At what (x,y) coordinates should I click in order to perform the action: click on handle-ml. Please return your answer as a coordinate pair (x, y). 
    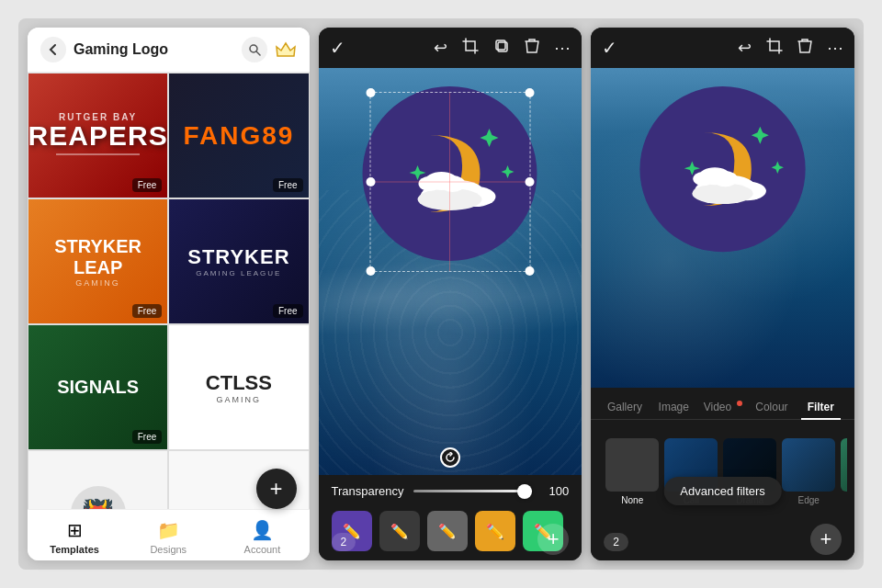
    Looking at the image, I should click on (370, 182).